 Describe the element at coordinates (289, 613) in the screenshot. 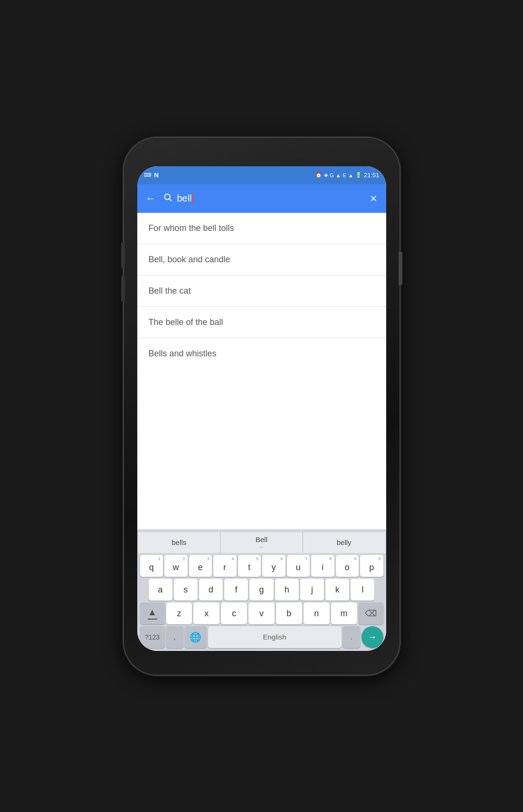

I see `key-b: b` at that location.